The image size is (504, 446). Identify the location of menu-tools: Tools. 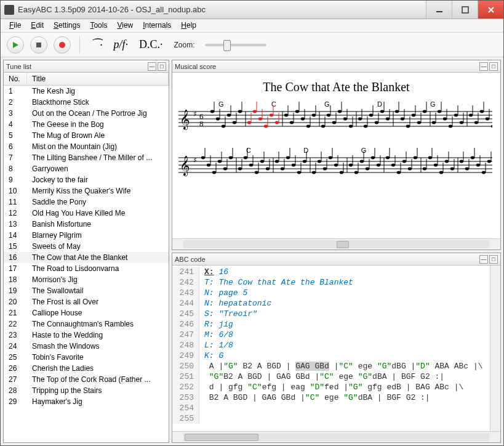
(98, 26).